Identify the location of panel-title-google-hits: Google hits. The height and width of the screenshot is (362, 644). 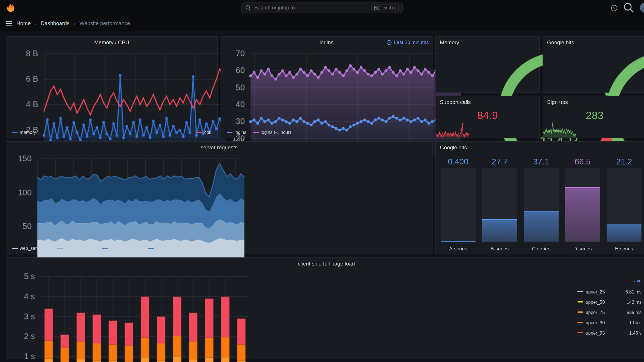
(561, 42).